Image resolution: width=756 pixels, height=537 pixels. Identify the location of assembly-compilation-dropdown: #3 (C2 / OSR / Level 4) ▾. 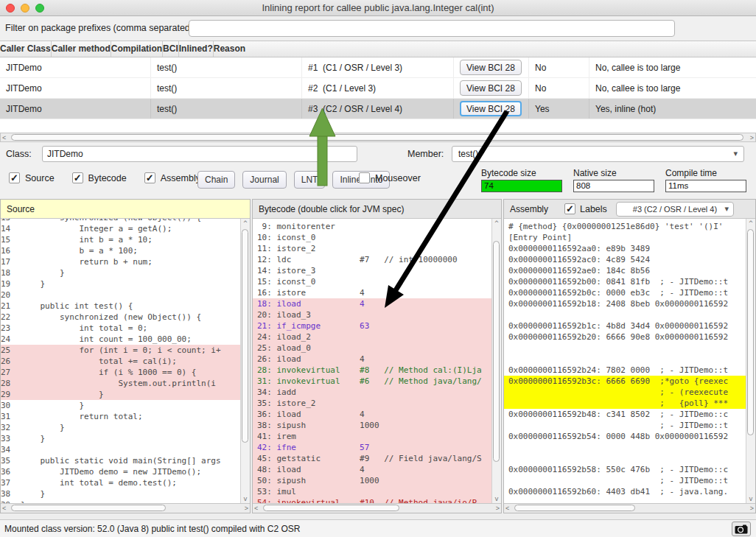
(675, 209).